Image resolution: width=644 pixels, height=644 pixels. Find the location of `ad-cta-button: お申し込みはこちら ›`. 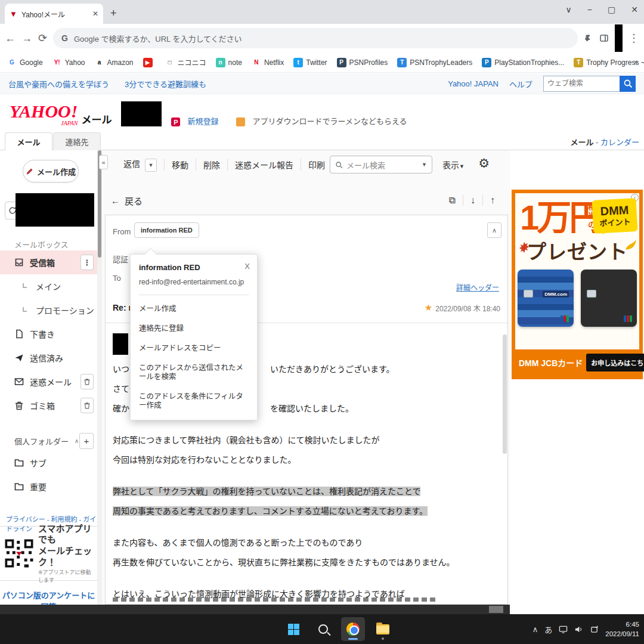

ad-cta-button: お申し込みはこちら › is located at coordinates (615, 363).